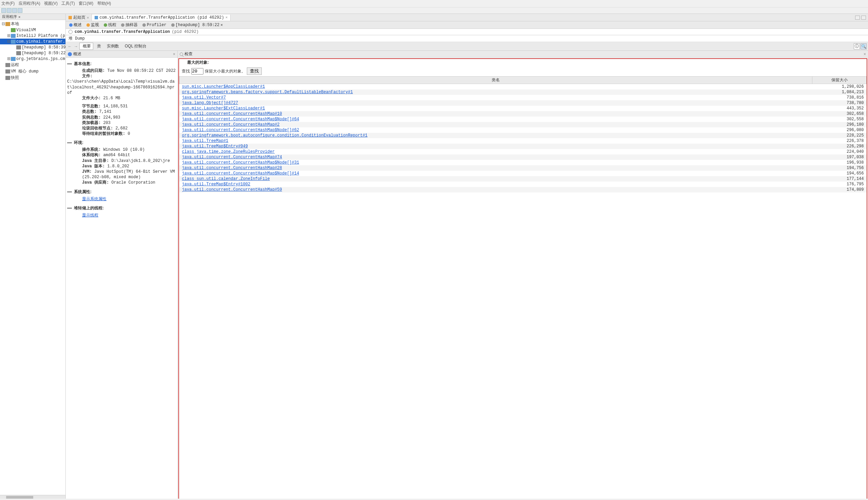 This screenshot has height=500, width=868. Describe the element at coordinates (224, 109) in the screenshot. I see `class-link: sun.misc.Launcher$ExtClassLoader#1` at that location.